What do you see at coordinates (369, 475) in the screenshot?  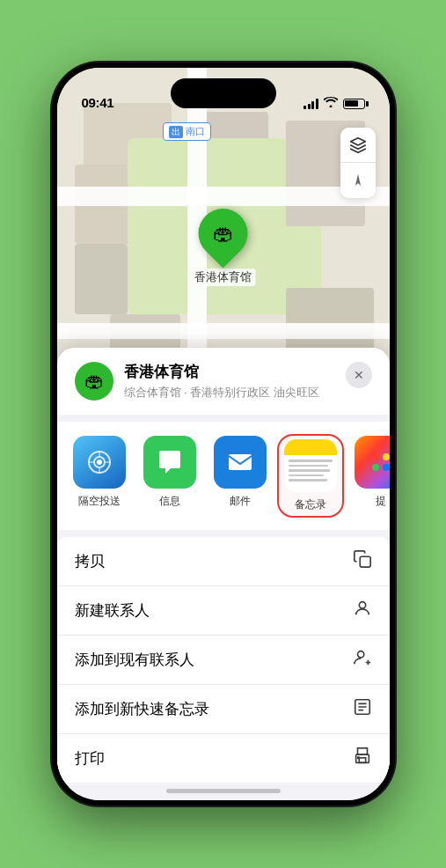 I see `share-item-more: 提` at bounding box center [369, 475].